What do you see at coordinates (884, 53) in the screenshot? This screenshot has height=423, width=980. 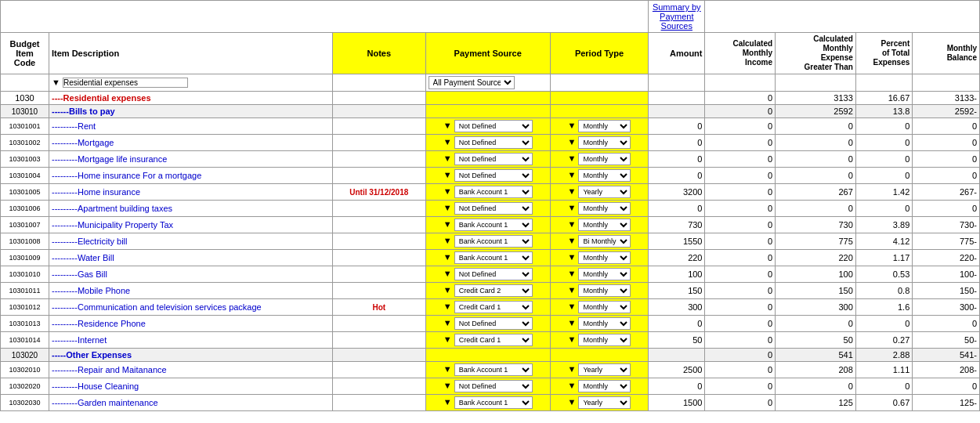 I see `col-header-percent: Percent of Total Expenses` at bounding box center [884, 53].